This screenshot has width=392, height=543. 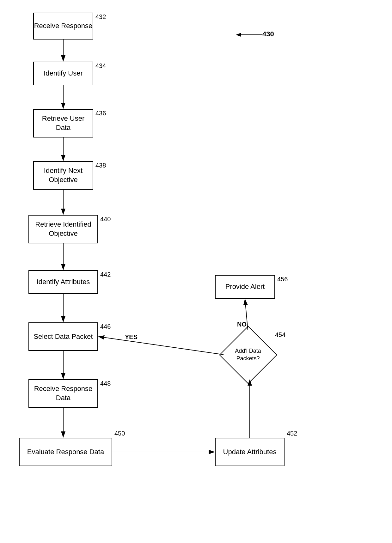 I want to click on ref-442: 442, so click(x=106, y=274).